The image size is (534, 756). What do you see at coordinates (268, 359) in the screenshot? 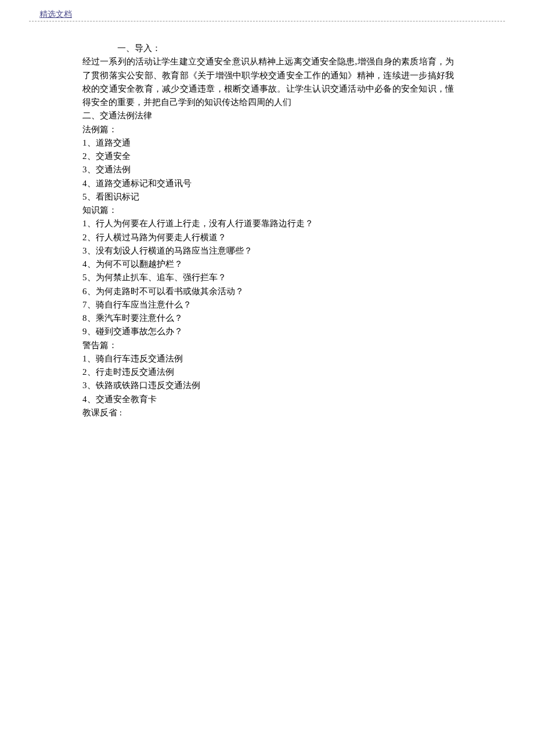
I see `list-item: 1、骑自行车违反交通法例` at bounding box center [268, 359].